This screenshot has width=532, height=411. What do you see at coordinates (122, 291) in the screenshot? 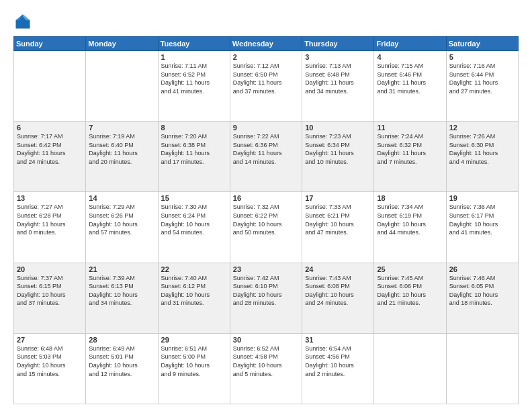
I see `cell-content: Sunrise: 7:39 AM Sunset: 6:13 PM Dayligh…` at bounding box center [122, 291].